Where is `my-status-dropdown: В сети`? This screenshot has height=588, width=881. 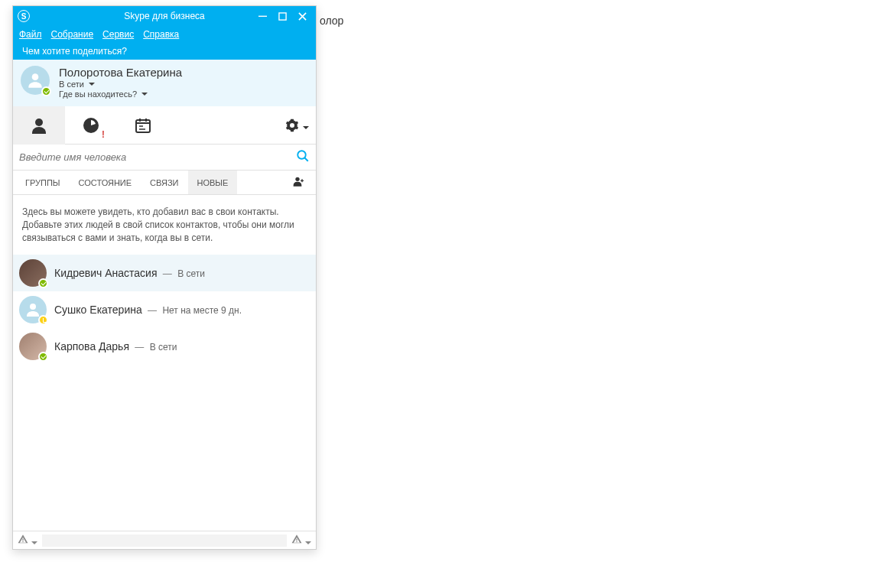
my-status-dropdown: В сети is located at coordinates (121, 84).